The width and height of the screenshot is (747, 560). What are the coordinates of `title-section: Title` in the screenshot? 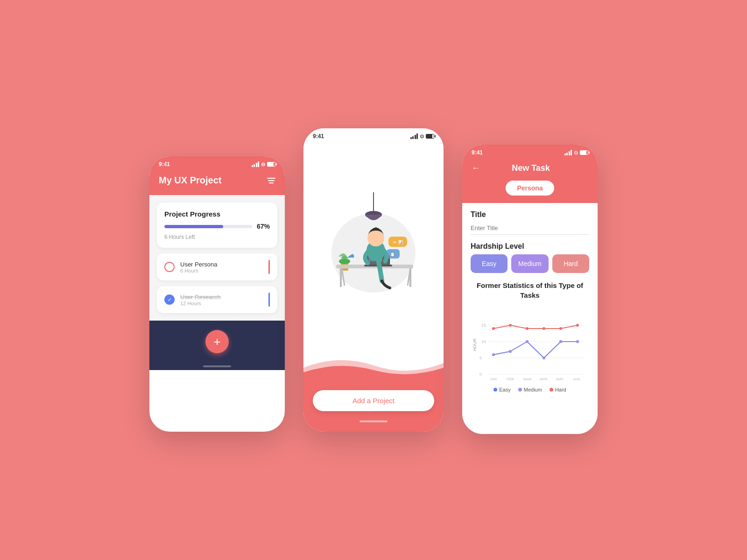 It's located at (530, 223).